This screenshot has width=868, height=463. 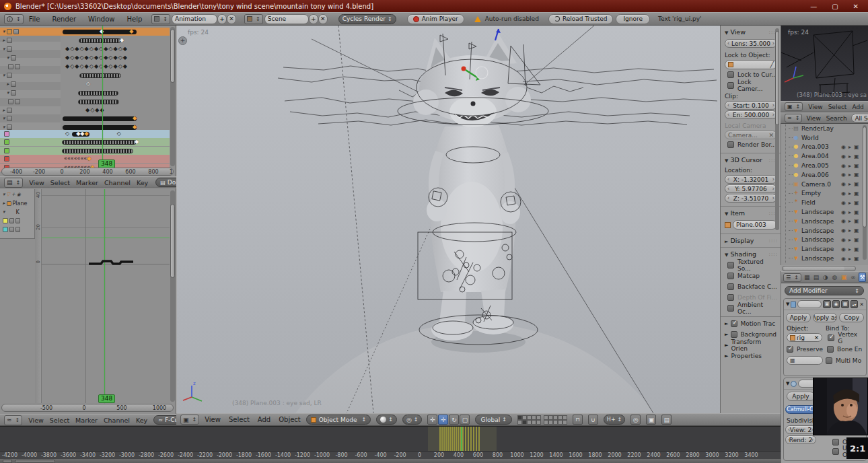 What do you see at coordinates (751, 135) in the screenshot?
I see `local-camera-field: Camera...✕` at bounding box center [751, 135].